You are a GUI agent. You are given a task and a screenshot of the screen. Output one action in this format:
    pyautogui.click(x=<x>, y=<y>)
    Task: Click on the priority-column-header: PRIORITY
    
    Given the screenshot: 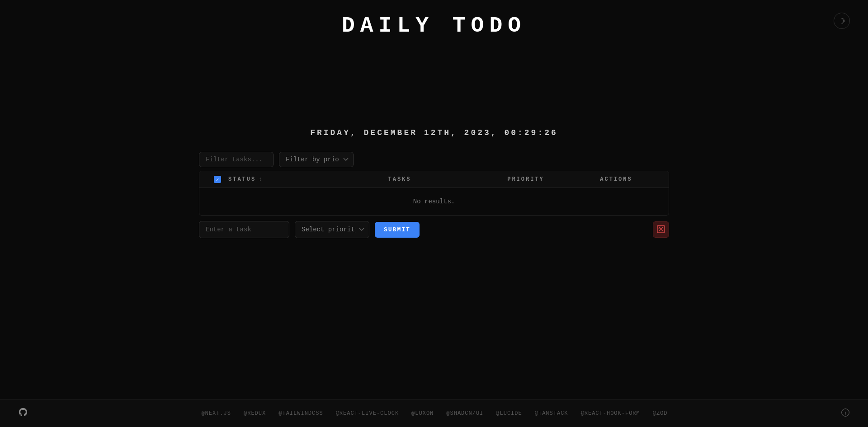 What is the action you would take?
    pyautogui.click(x=526, y=179)
    